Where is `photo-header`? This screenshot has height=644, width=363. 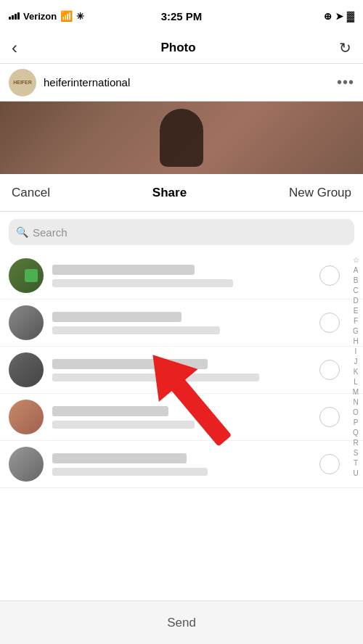 photo-header is located at coordinates (182, 138).